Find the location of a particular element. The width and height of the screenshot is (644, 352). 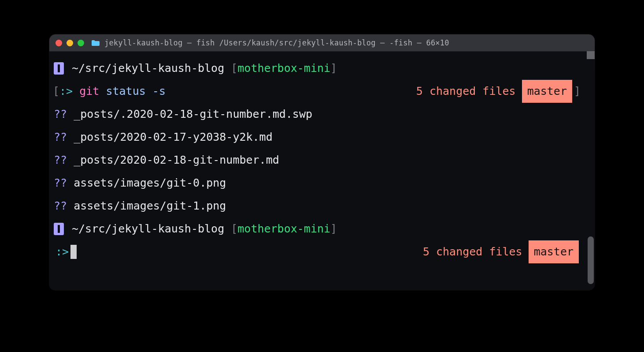

git-status-row: ?? _posts/2020-02-18-git-number.md is located at coordinates (322, 160).